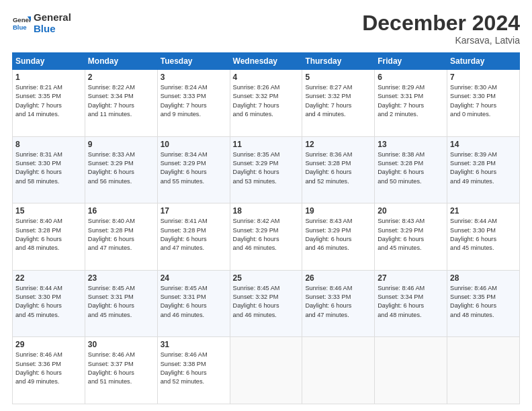  I want to click on day-number: 16, so click(121, 211).